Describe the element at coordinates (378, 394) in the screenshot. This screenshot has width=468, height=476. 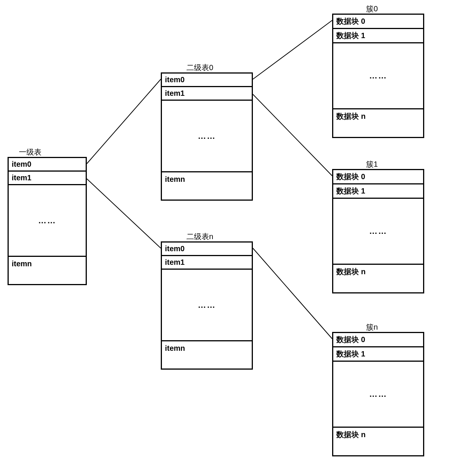
I see `cluster-n-table: 数据块 0 数据块 1 …… 数据块 n` at that location.